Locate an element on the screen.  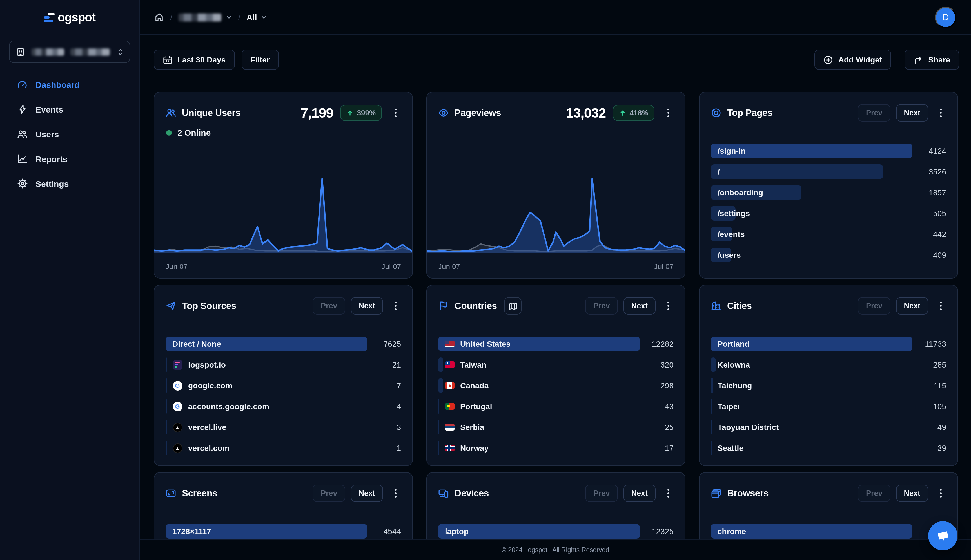
list-item-value: 4544 is located at coordinates (384, 532).